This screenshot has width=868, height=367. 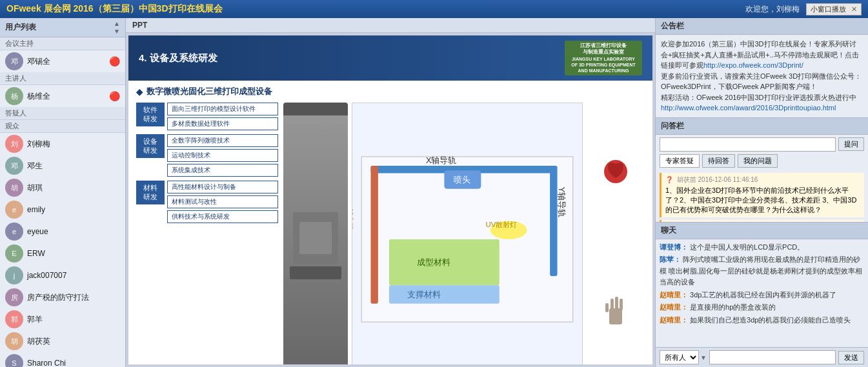 What do you see at coordinates (762, 144) in the screenshot?
I see `qa-input-row: 提问` at bounding box center [762, 144].